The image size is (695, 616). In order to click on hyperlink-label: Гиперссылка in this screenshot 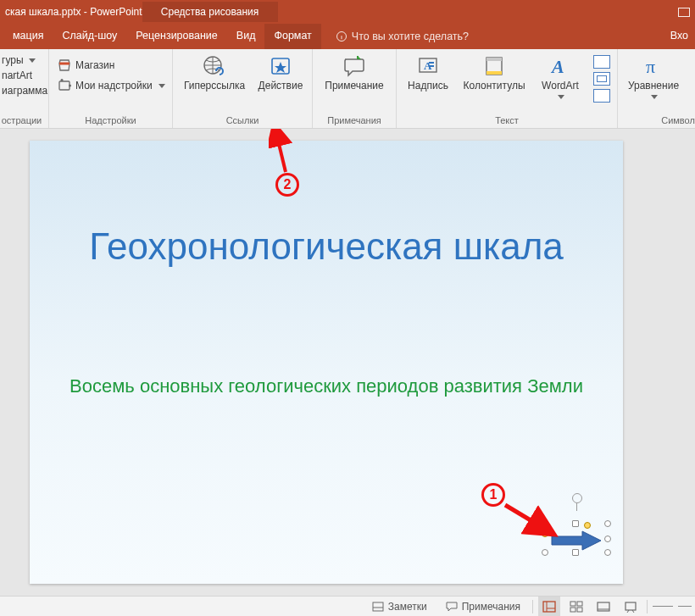, I will do `click(214, 86)`.